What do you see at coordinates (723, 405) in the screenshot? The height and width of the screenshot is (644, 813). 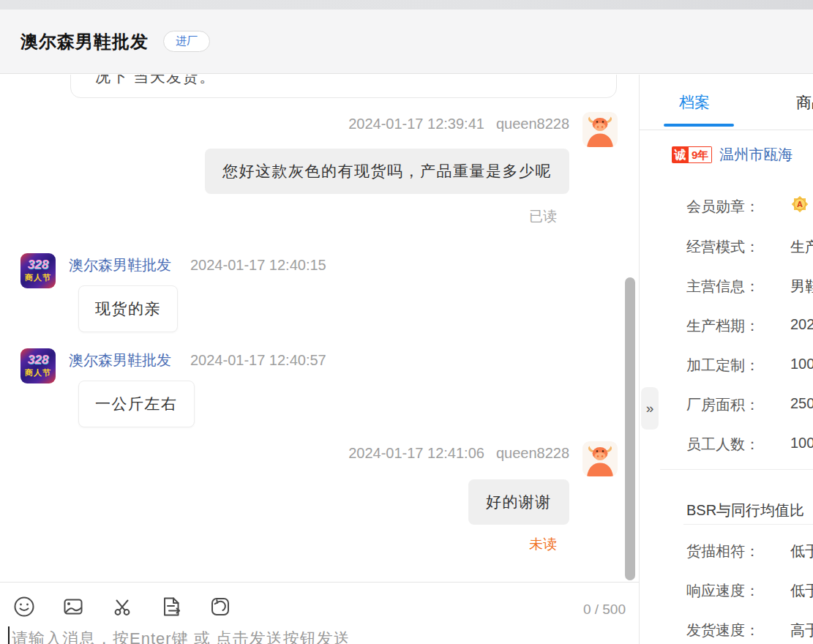 I see `row-label: 厂房面积：` at bounding box center [723, 405].